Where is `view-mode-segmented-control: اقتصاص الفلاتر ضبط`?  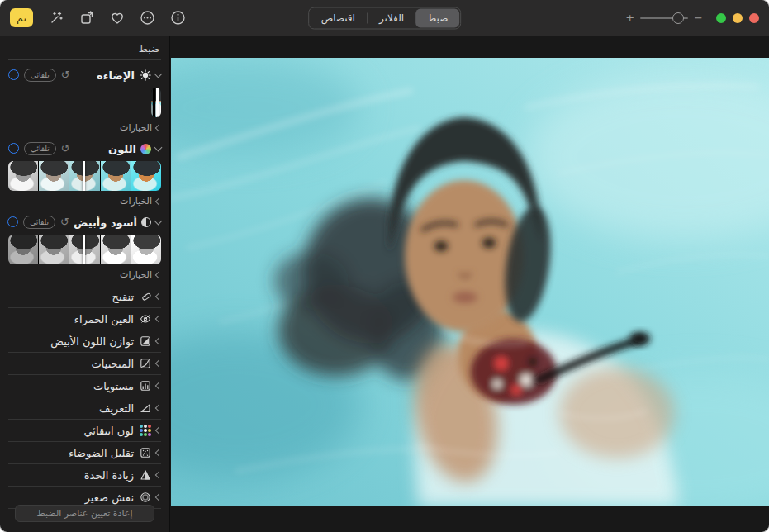
view-mode-segmented-control: اقتصاص الفلاتر ضبط is located at coordinates (385, 18).